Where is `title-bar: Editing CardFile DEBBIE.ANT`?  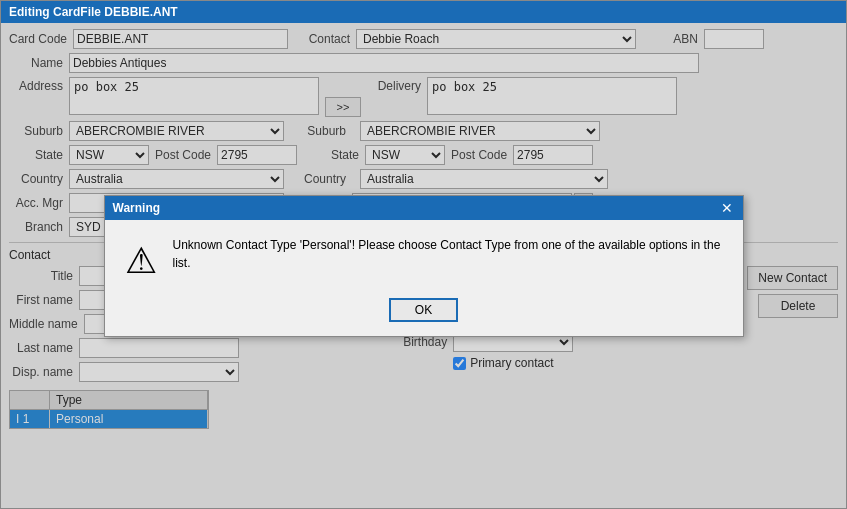
title-bar: Editing CardFile DEBBIE.ANT is located at coordinates (424, 12).